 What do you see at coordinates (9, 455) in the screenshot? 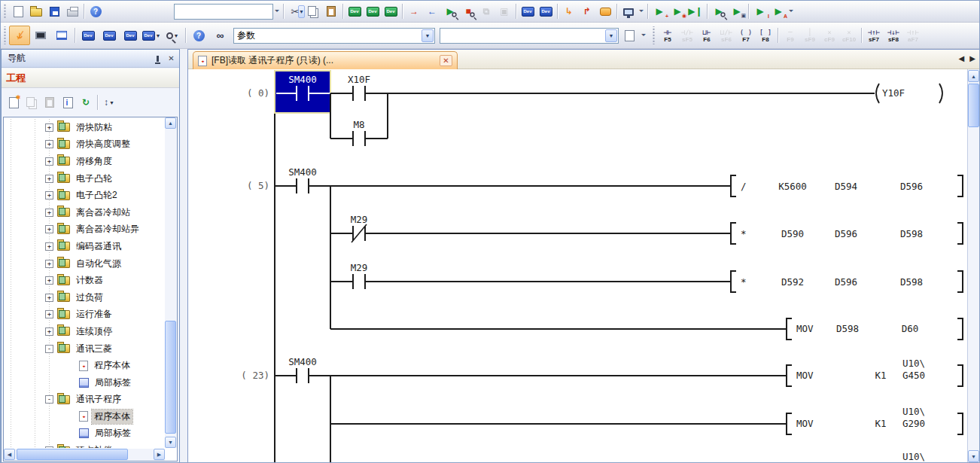
I see `scroll-left-button: ◀` at bounding box center [9, 455].